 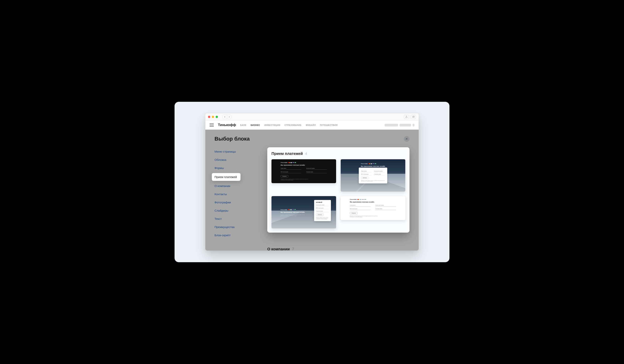 I want to click on top-nav-investments: ИНВЕСТИЦИИ, so click(x=272, y=125).